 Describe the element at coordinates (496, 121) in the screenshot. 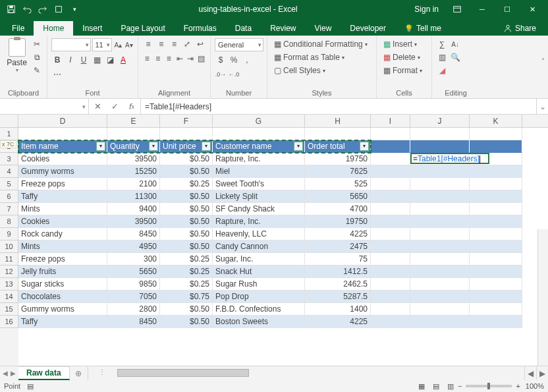

I see `column-header: K` at that location.